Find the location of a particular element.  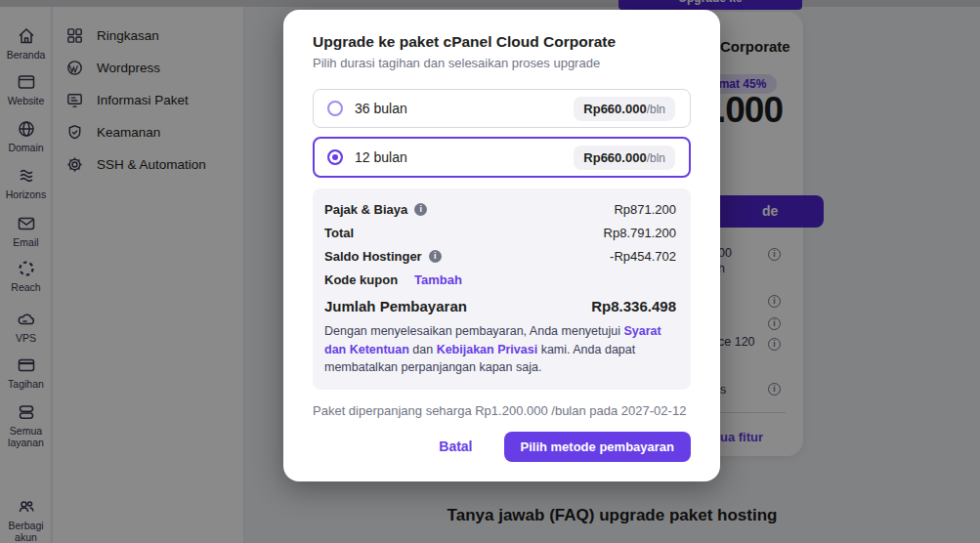

choose-payment-method-button: Pilih metode pembayaran is located at coordinates (598, 447).